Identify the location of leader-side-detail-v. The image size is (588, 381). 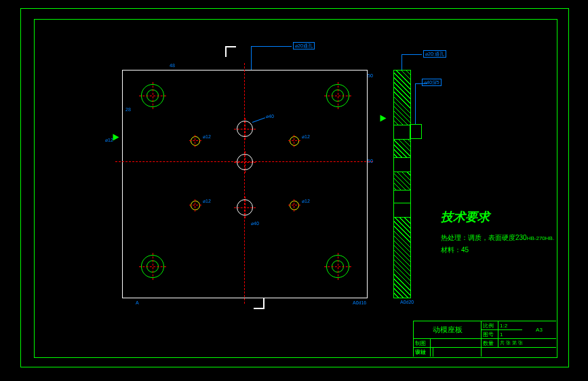
(415, 104).